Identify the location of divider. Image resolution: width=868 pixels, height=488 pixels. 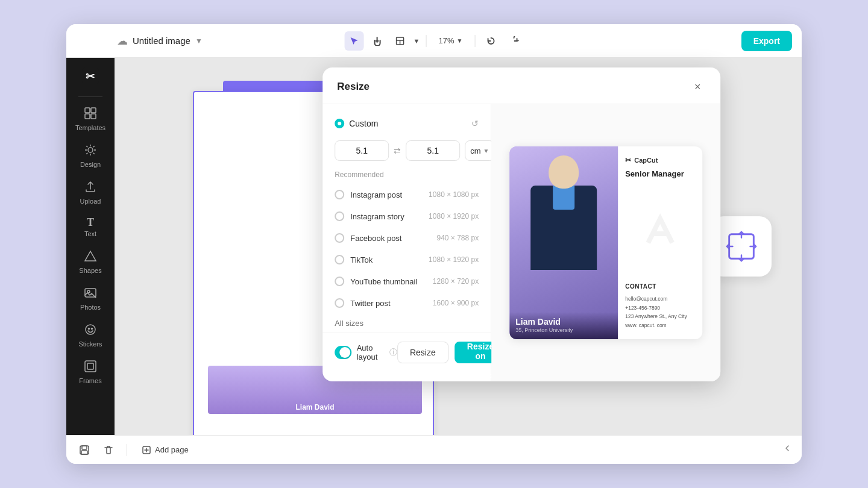
(426, 41).